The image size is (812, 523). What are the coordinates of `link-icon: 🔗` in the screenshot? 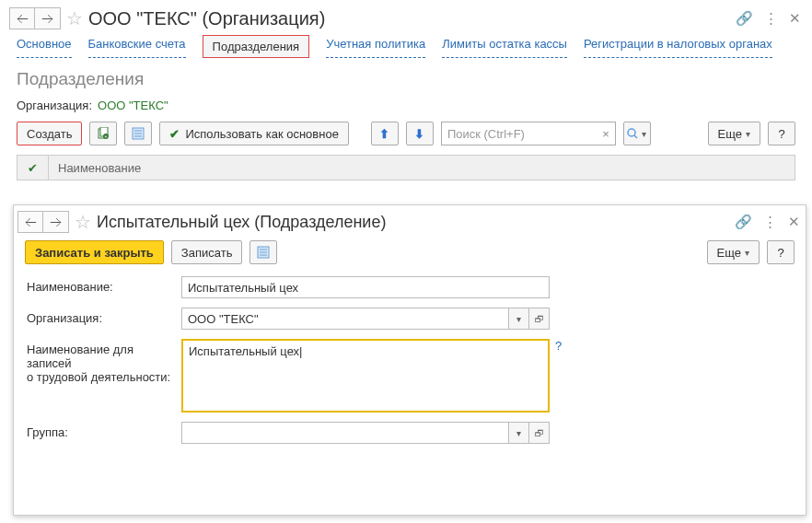 It's located at (744, 18).